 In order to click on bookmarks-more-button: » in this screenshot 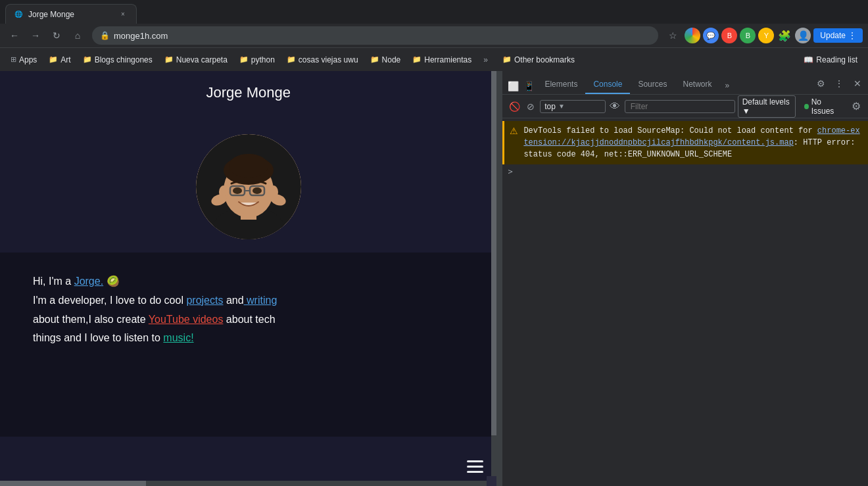, I will do `click(485, 60)`.